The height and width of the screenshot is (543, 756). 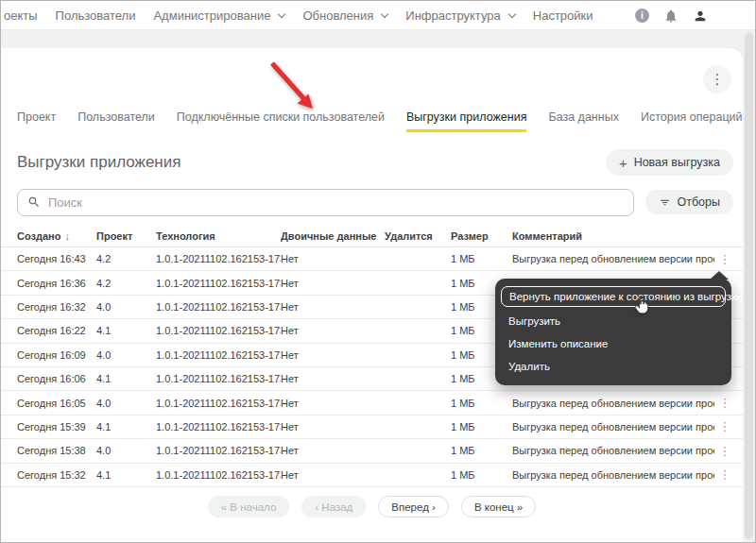 What do you see at coordinates (57, 450) in the screenshot?
I see `cell-created: Сегодня 15:38` at bounding box center [57, 450].